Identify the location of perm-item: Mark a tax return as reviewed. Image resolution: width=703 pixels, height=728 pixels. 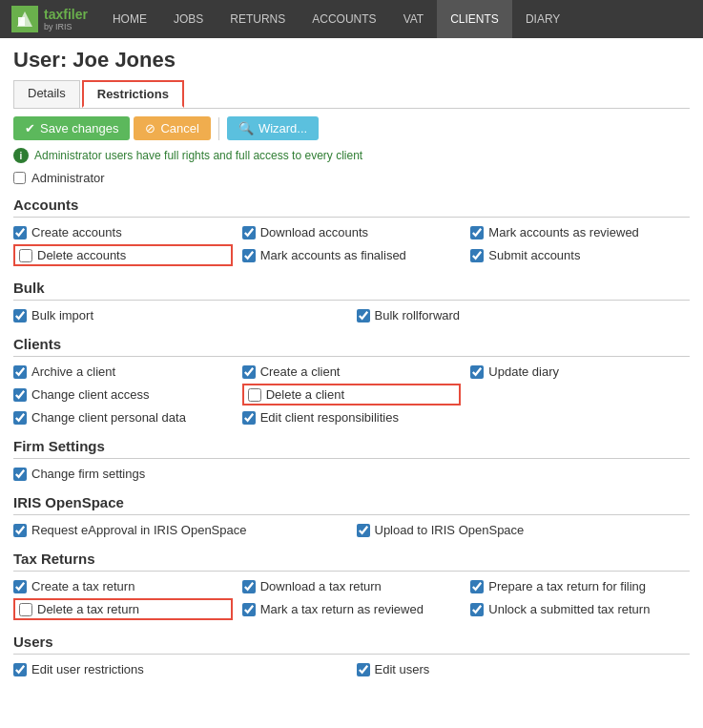
(352, 609).